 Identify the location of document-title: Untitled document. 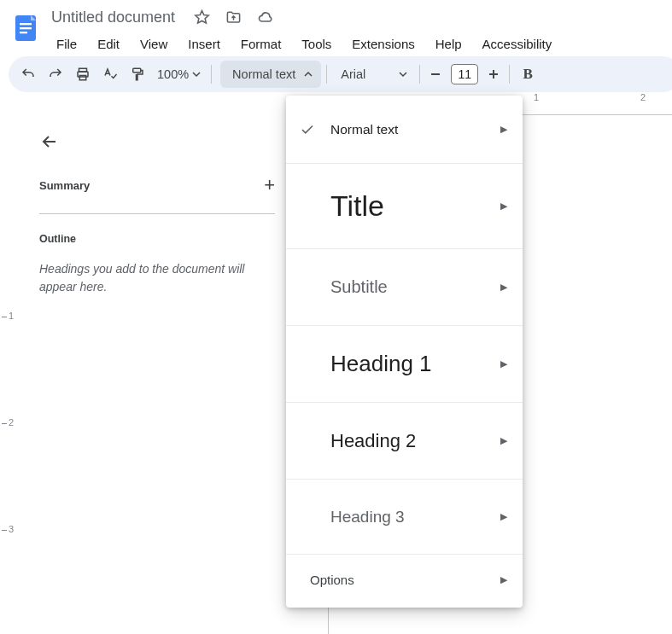
(113, 17).